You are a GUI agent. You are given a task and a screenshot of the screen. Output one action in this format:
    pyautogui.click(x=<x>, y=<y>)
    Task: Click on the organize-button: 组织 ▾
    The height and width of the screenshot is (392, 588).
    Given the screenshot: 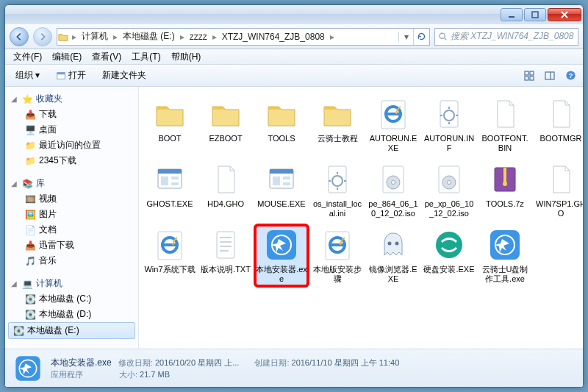 What is the action you would take?
    pyautogui.click(x=28, y=75)
    